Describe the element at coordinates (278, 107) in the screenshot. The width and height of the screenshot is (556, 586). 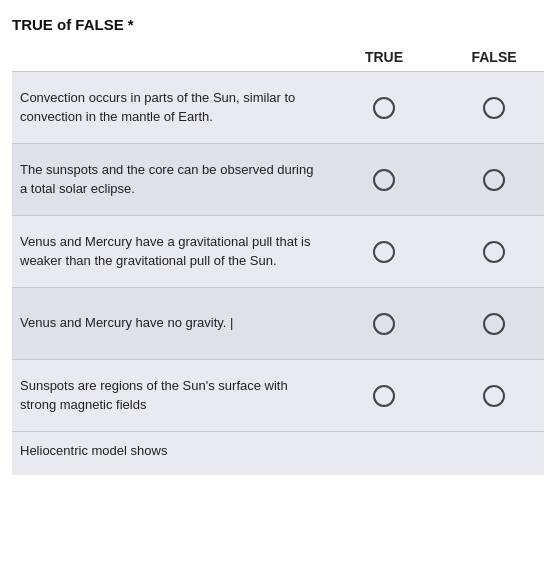
I see `table-row: Convection occurs in parts of the Sun, s…` at that location.